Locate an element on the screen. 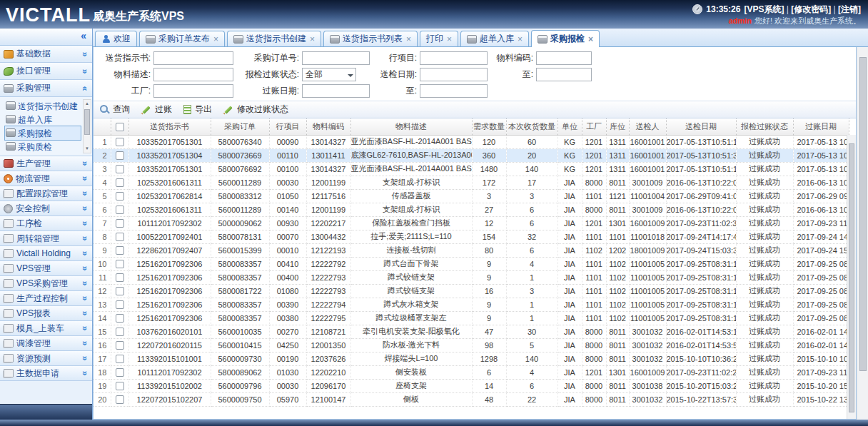 This screenshot has height=426, width=868. scroll-down-icon: ▼ is located at coordinates (87, 148).